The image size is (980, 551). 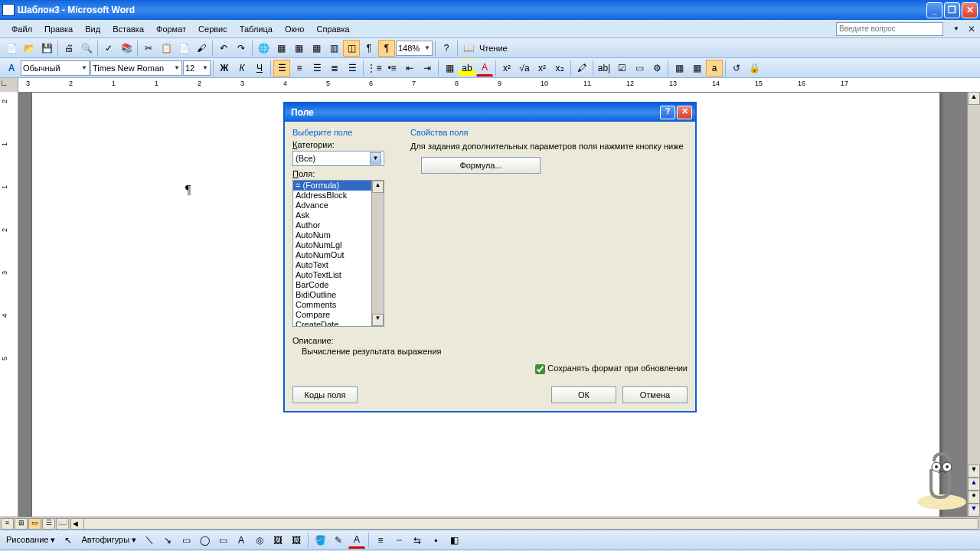 I want to click on styles-pane-button: A, so click(x=11, y=68).